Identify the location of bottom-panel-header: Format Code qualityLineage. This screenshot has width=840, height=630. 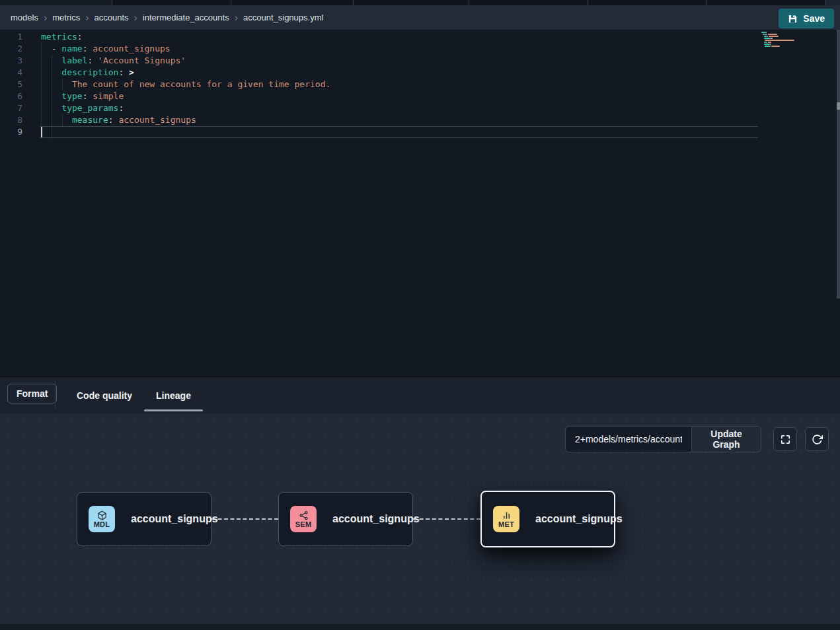
(420, 395).